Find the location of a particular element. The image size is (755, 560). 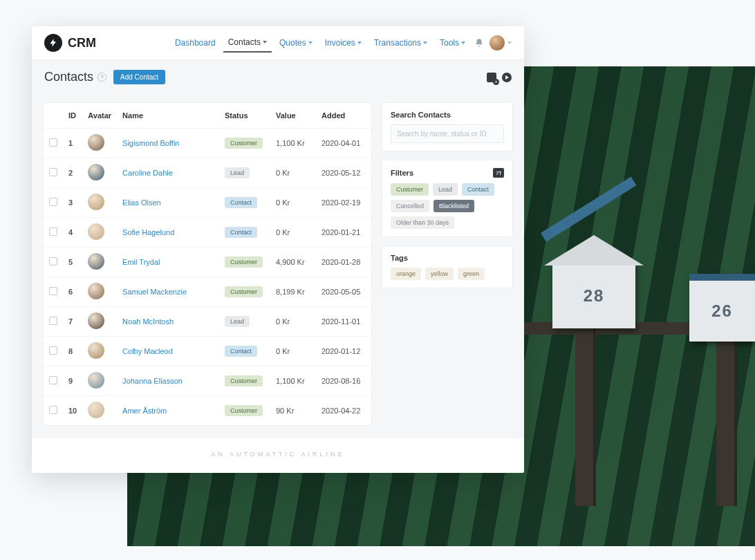

user-menu-caret-icon is located at coordinates (510, 43).